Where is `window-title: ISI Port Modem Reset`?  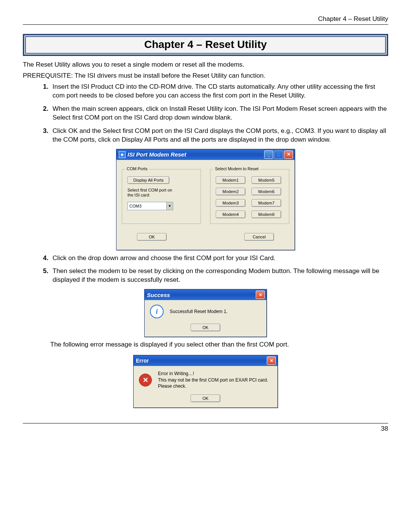 window-title: ISI Port Modem Reset is located at coordinates (196, 155).